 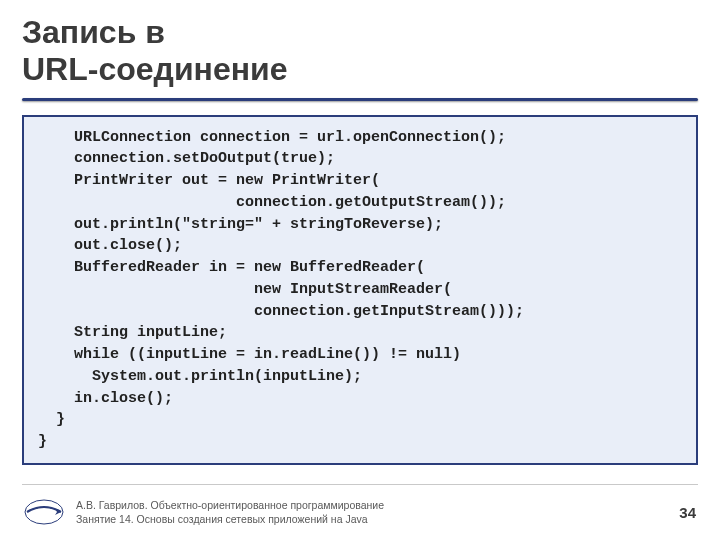 What do you see at coordinates (360, 100) in the screenshot?
I see `title-underline` at bounding box center [360, 100].